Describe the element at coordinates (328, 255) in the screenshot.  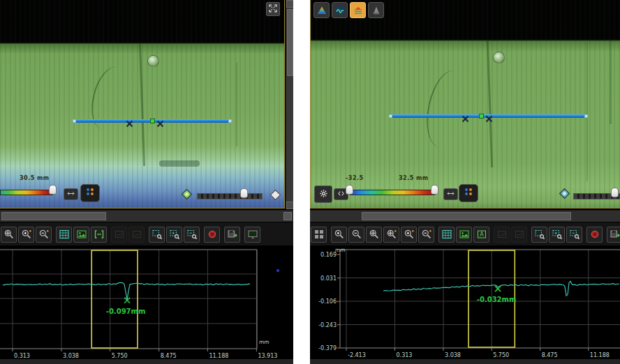
I see `y-tick-label: 0.169` at that location.